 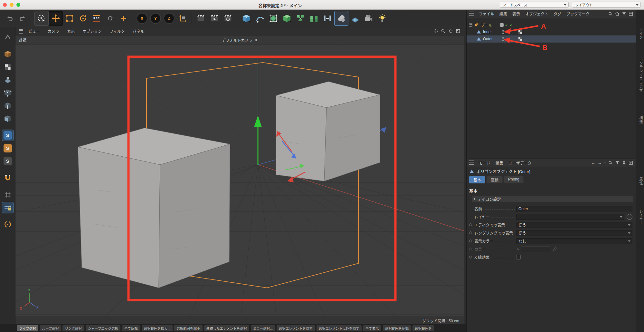 I want to click on home-icon, so click(x=617, y=14).